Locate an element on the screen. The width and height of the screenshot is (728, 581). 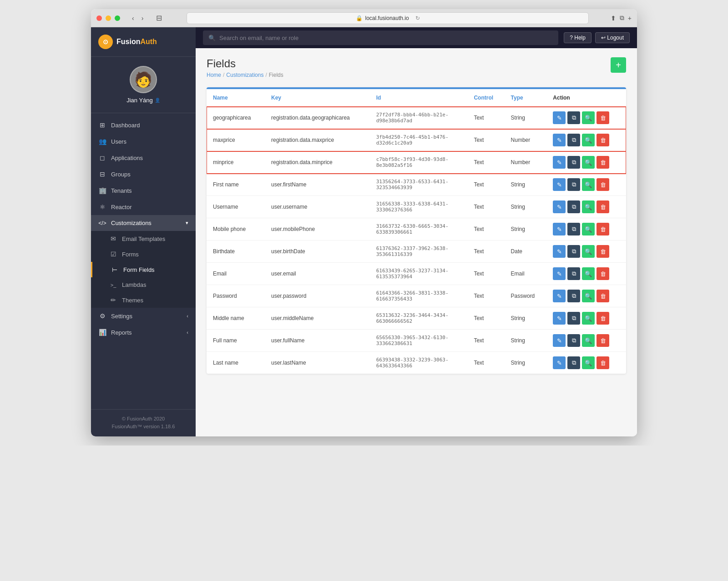
sidebar-item-users: 👥 Users is located at coordinates (143, 141).